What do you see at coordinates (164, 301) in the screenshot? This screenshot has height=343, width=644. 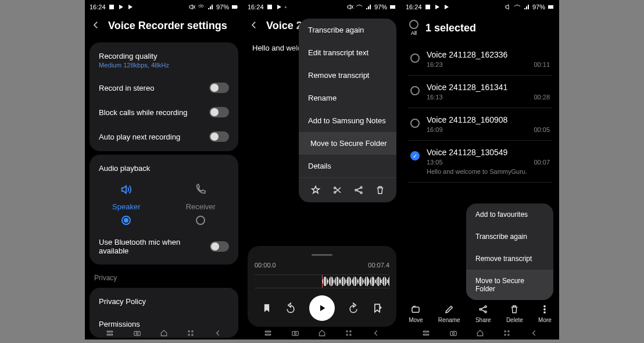 I see `privacy-policy-row: Privacy Policy` at bounding box center [164, 301].